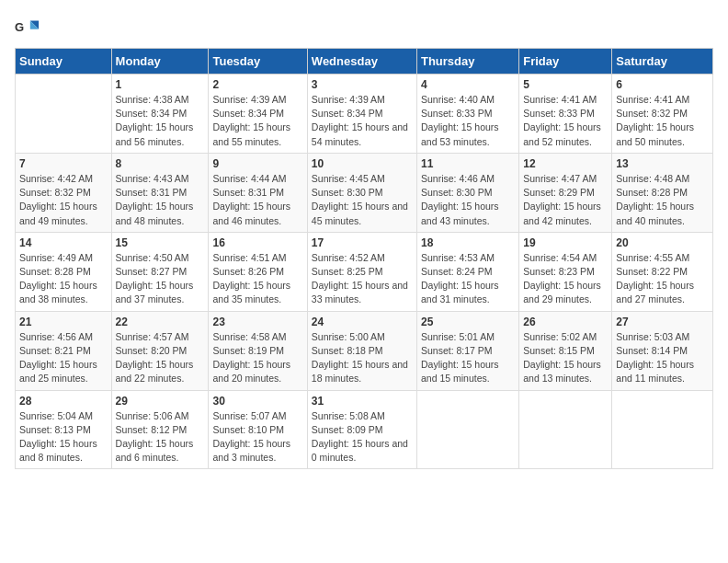 The width and height of the screenshot is (728, 563). Describe the element at coordinates (468, 243) in the screenshot. I see `day-number: 18` at that location.